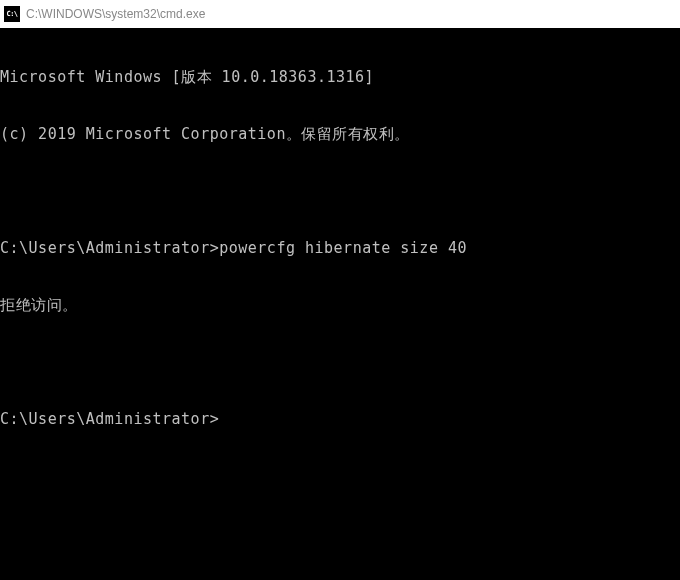 The image size is (680, 580). What do you see at coordinates (340, 248) in the screenshot?
I see `terminal-command-line: C:\Users\Administrator>powercfg hibernat…` at bounding box center [340, 248].